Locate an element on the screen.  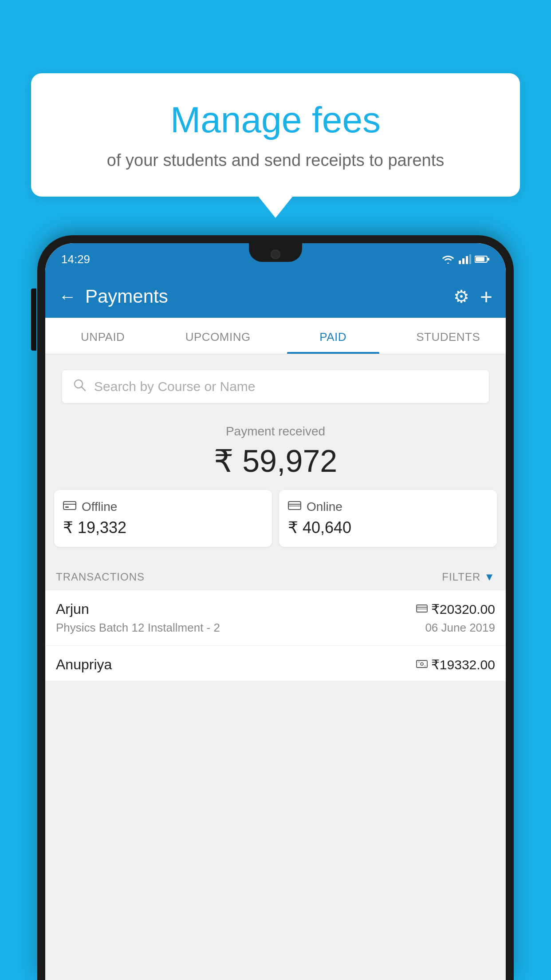
transactions-header: TRANSACTIONS FILTER ▼ is located at coordinates (276, 576).